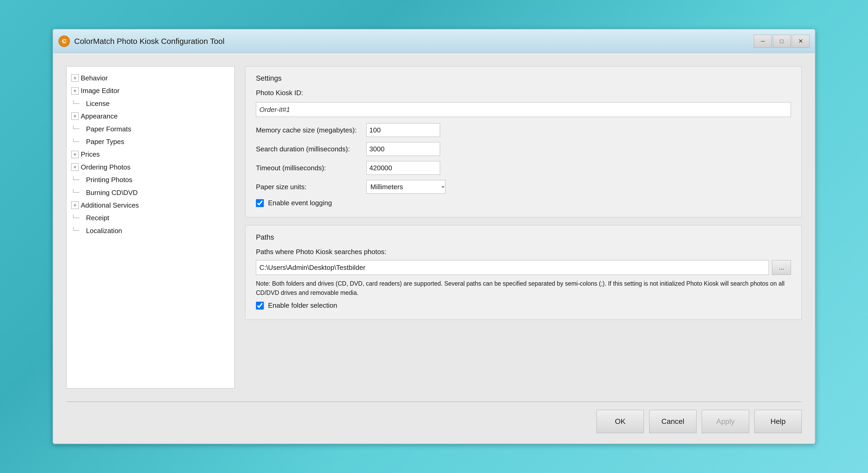 This screenshot has height=473, width=868. Describe the element at coordinates (524, 203) in the screenshot. I see `enable-logging-row: Enable event logging` at that location.